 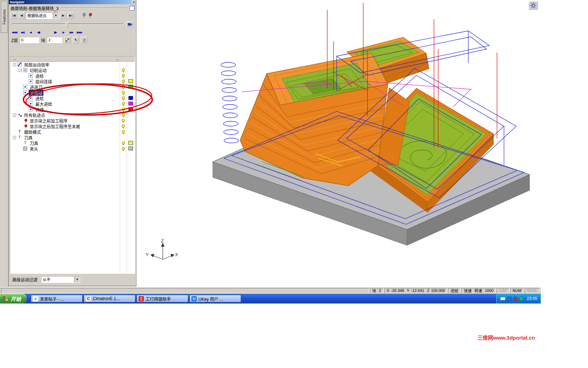 What do you see at coordinates (72, 70) in the screenshot?
I see `tree-item-1: -切削运动` at bounding box center [72, 70].